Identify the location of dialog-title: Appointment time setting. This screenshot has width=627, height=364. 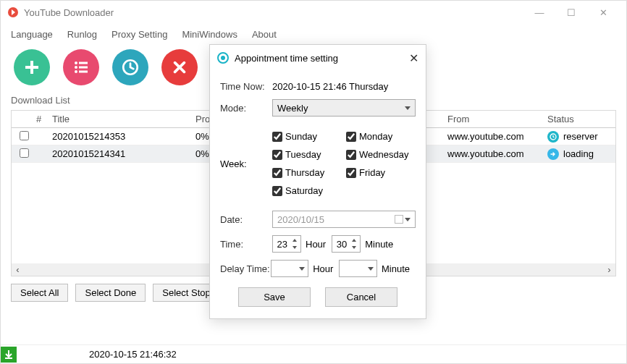
(287, 58).